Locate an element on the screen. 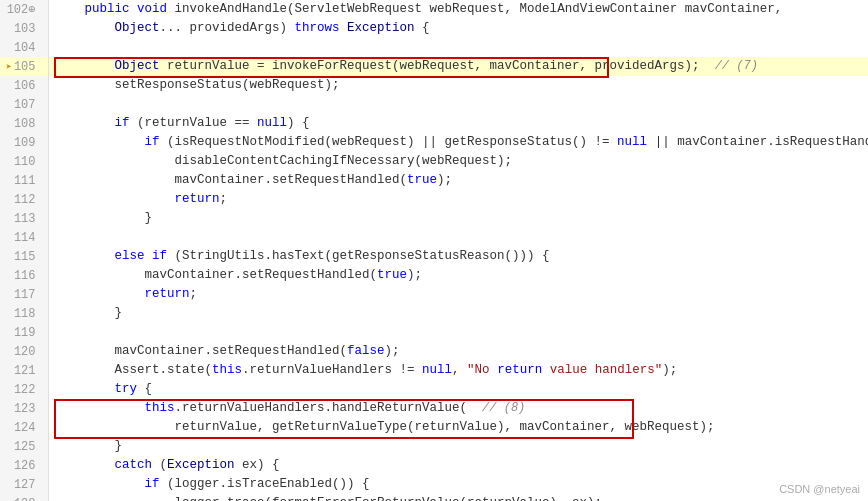 The width and height of the screenshot is (868, 501). code-line-103: 103 Object... providedArgs) throws Excep… is located at coordinates (434, 28).